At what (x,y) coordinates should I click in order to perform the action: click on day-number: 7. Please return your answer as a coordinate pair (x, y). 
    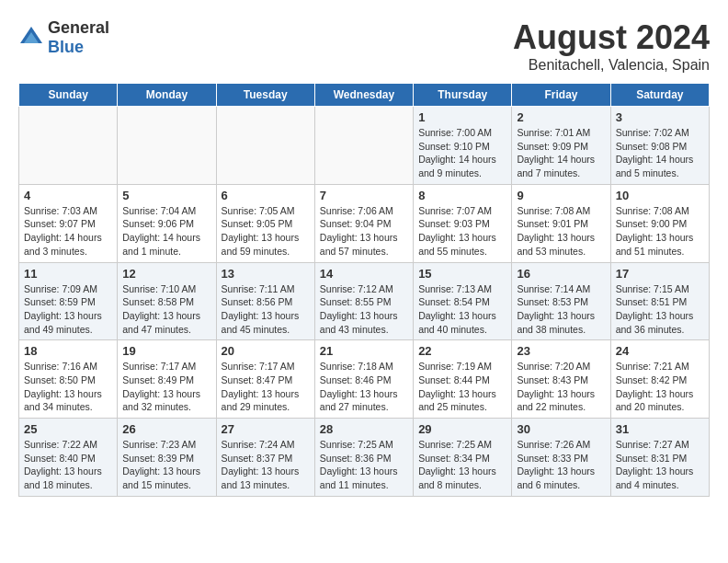
    Looking at the image, I should click on (364, 195).